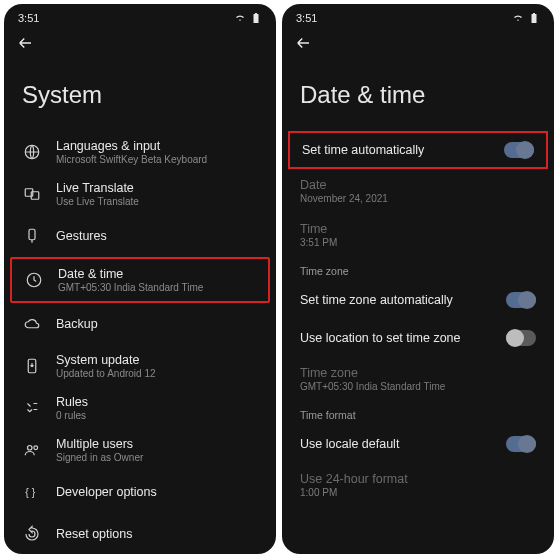 The height and width of the screenshot is (560, 560). I want to click on braces-icon: { }, so click(32, 492).